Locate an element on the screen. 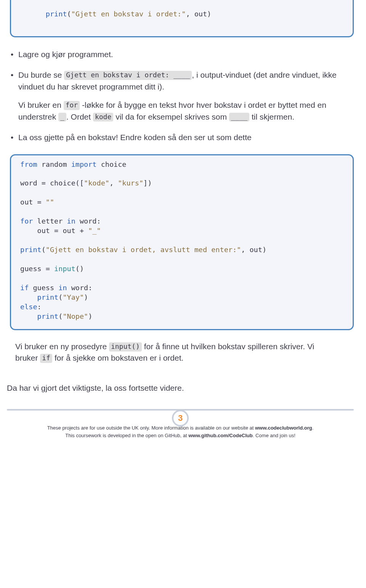 The image size is (366, 588). bullet-item: Du burde se Gjett en bokstav i ordet: __… is located at coordinates (186, 96).